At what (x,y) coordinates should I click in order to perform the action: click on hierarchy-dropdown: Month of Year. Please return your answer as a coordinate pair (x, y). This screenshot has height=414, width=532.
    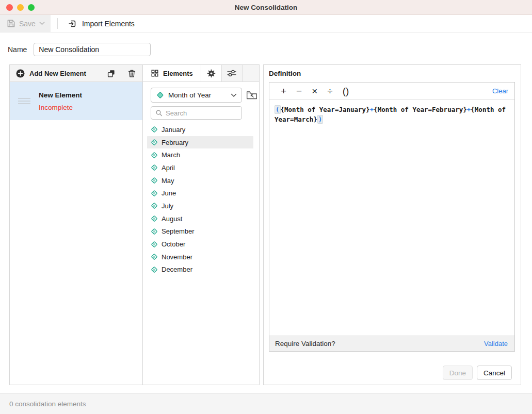
    Looking at the image, I should click on (196, 95).